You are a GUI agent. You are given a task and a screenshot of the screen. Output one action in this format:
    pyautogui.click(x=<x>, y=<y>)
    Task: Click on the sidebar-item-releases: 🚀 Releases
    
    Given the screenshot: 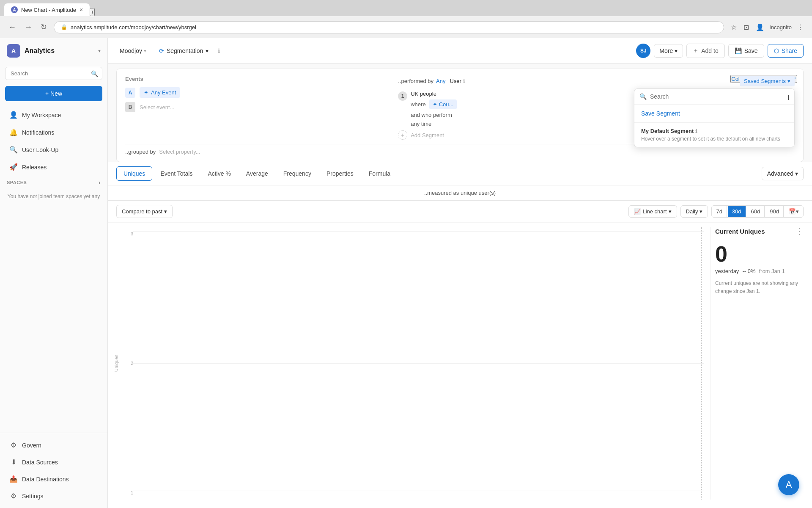 What is the action you would take?
    pyautogui.click(x=54, y=167)
    